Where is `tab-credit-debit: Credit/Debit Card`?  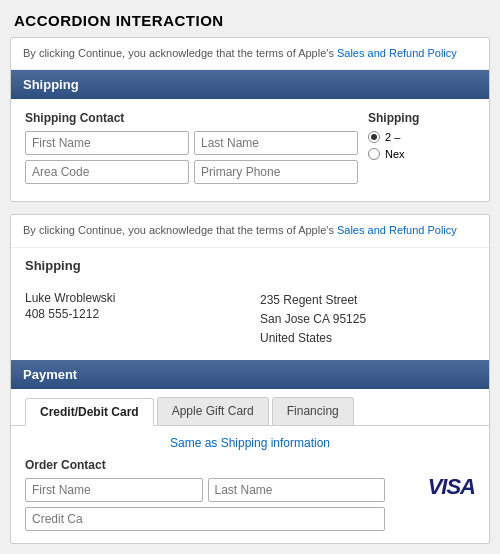 tab-credit-debit: Credit/Debit Card is located at coordinates (90, 412).